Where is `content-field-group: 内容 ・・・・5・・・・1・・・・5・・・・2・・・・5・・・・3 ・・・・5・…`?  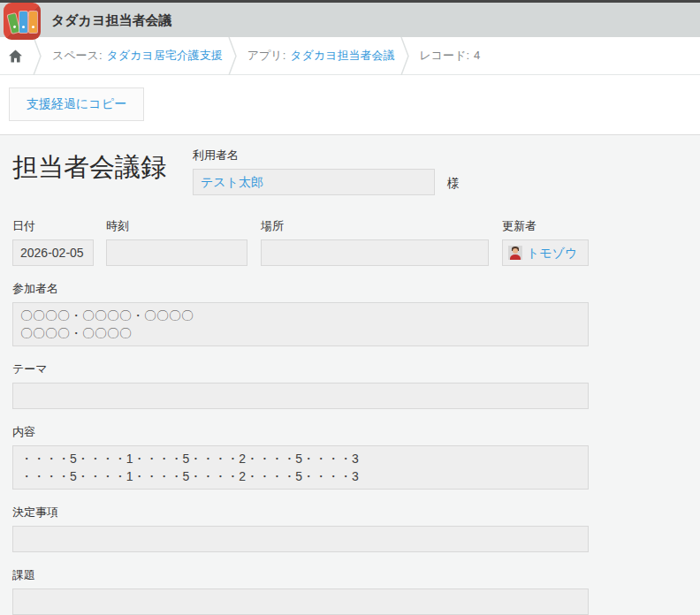
content-field-group: 内容 ・・・・5・・・・1・・・・5・・・・2・・・・5・・・・3 ・・・・5・… is located at coordinates (301, 457).